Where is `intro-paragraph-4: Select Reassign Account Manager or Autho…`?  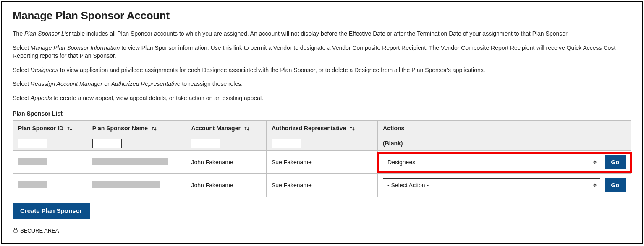
intro-paragraph-4: Select Reassign Account Manager or Autho… is located at coordinates (322, 84).